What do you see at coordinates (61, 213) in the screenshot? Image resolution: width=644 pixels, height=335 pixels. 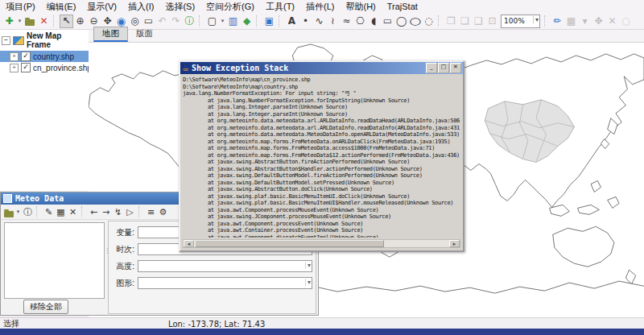 I see `data-table-icon: ▦` at bounding box center [61, 213].